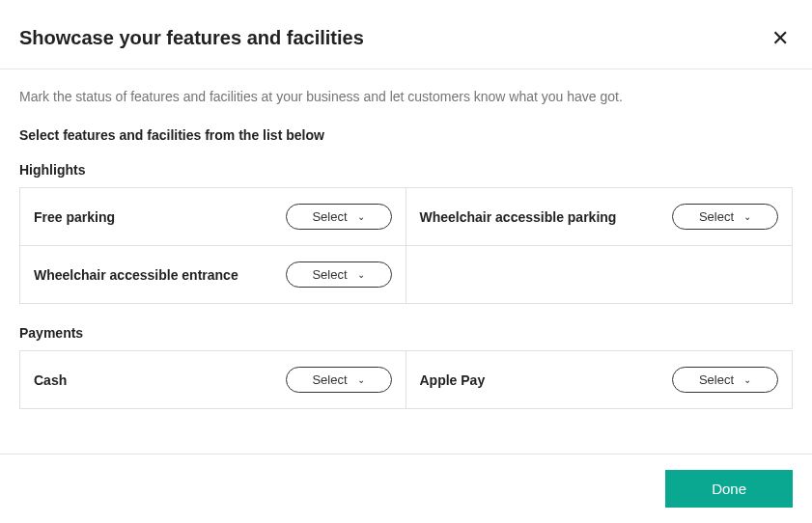  What do you see at coordinates (729, 488) in the screenshot?
I see `done-button: Done` at bounding box center [729, 488].